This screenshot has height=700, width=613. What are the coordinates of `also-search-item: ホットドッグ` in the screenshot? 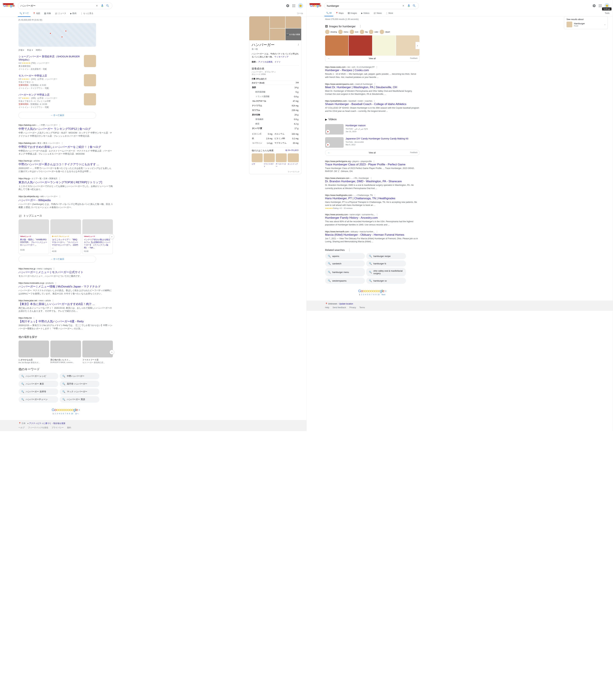 It's located at (294, 161).